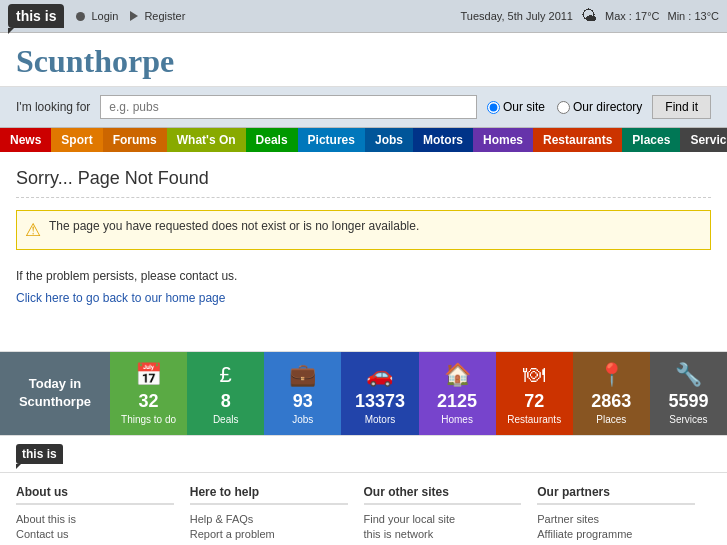  I want to click on register-link: Register, so click(158, 16).